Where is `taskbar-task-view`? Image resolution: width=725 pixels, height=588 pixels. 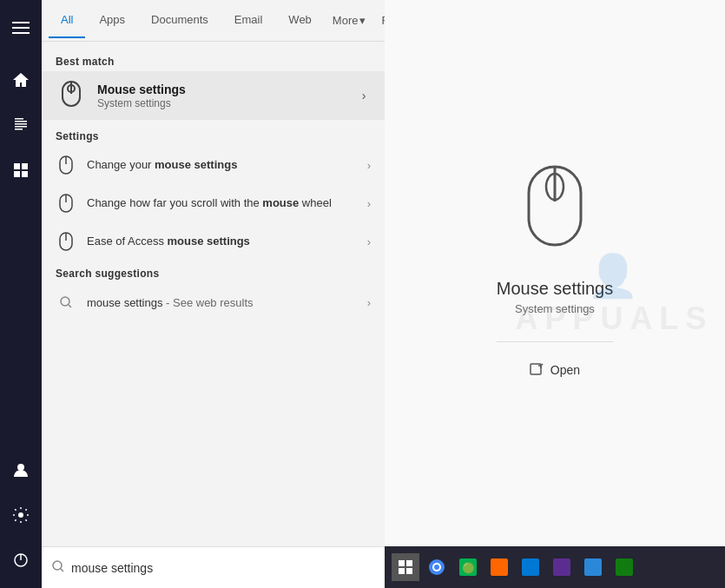
taskbar-task-view is located at coordinates (405, 567).